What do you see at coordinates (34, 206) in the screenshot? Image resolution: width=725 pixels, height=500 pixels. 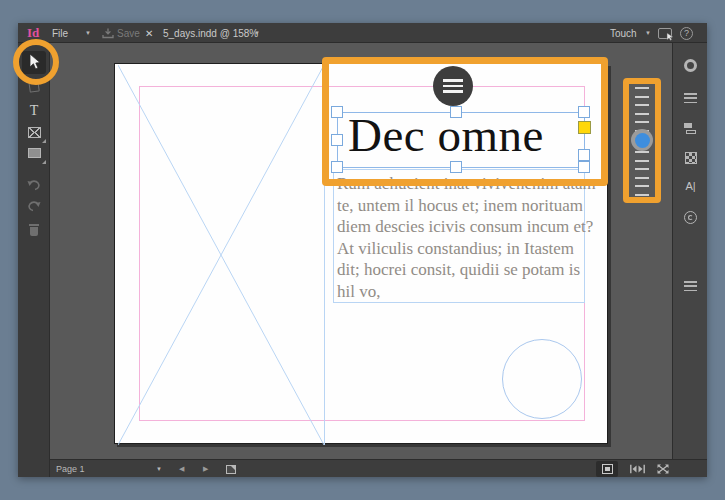 I see `redo-icon` at bounding box center [34, 206].